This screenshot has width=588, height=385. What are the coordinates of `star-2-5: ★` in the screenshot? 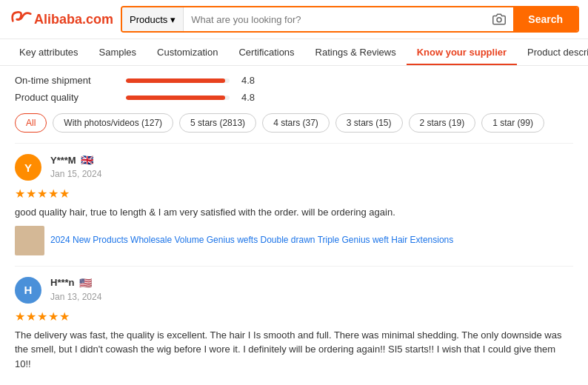 It's located at (64, 317).